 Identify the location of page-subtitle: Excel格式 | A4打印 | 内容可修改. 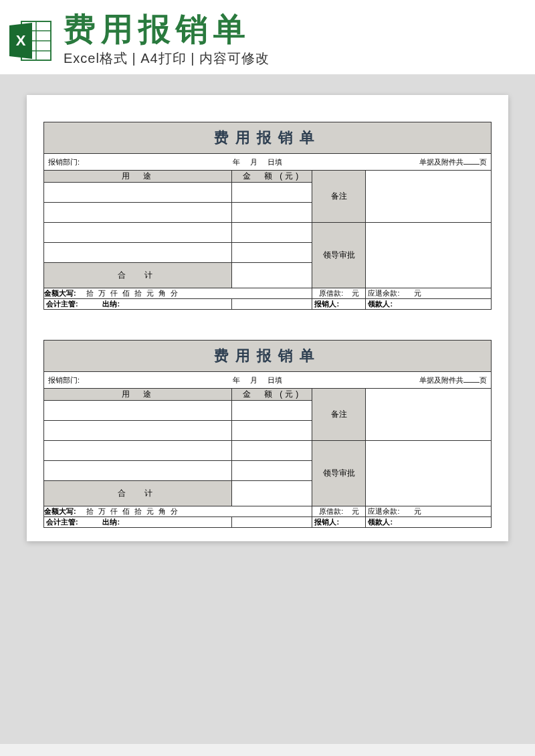
(296, 59).